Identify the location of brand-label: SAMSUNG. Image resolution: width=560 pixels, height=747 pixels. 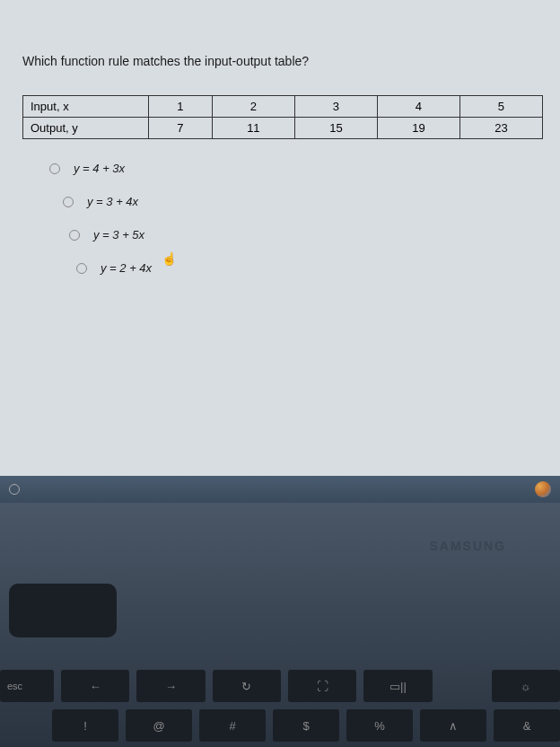
(468, 546).